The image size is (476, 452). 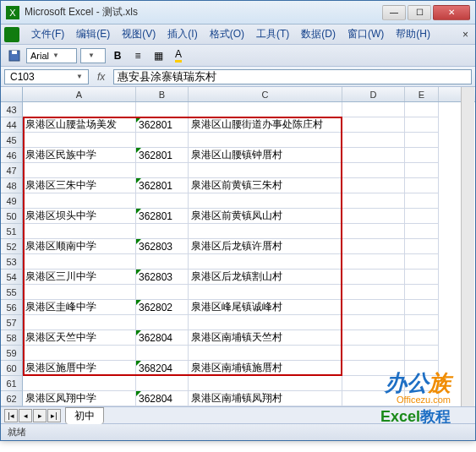 What do you see at coordinates (79, 308) in the screenshot?
I see `cell: 泉港区圭峰中学` at bounding box center [79, 308].